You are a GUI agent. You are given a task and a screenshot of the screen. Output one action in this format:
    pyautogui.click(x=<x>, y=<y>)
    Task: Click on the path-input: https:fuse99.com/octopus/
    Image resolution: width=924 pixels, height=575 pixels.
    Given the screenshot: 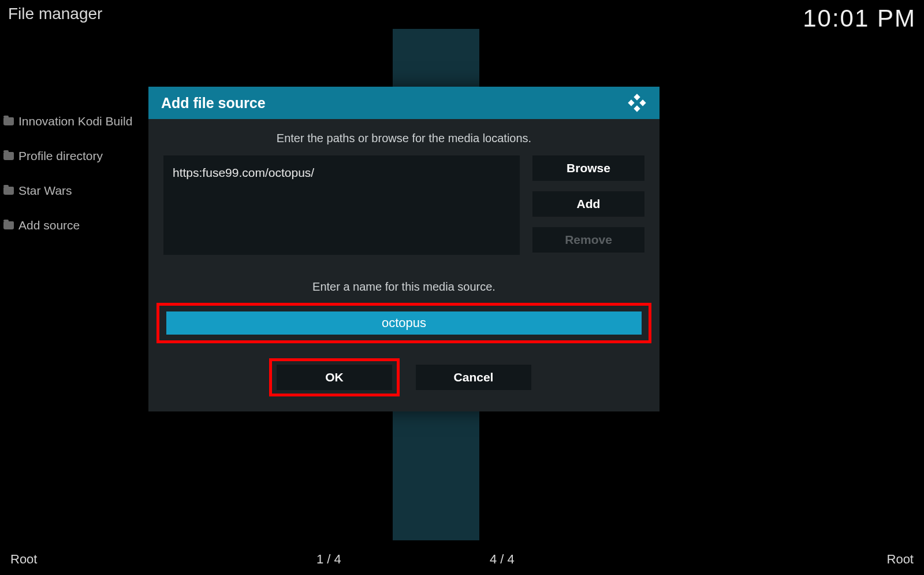 What is the action you would take?
    pyautogui.click(x=342, y=205)
    